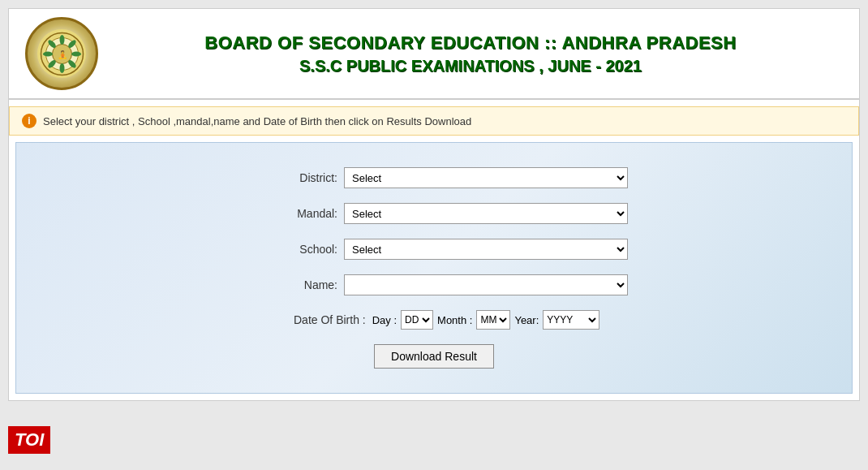 This screenshot has height=470, width=868. What do you see at coordinates (486, 213) in the screenshot?
I see `mandal-select: Select` at bounding box center [486, 213].